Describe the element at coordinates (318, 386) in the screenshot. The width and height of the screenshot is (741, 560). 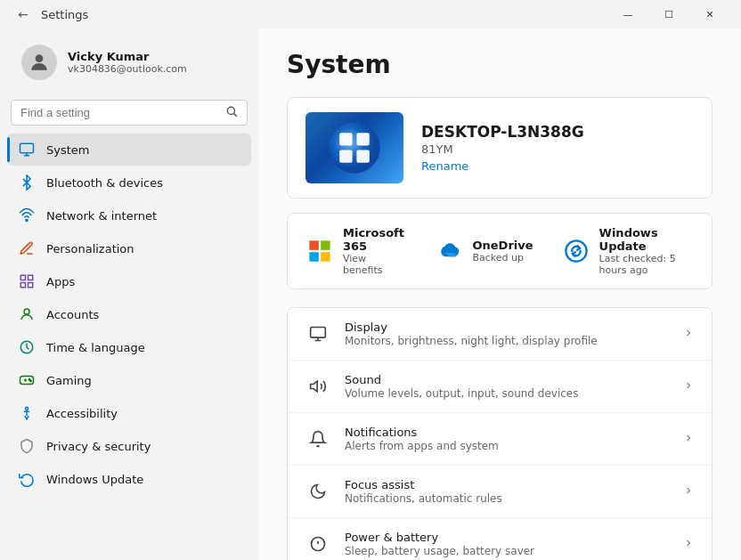
I see `sound-icon` at that location.